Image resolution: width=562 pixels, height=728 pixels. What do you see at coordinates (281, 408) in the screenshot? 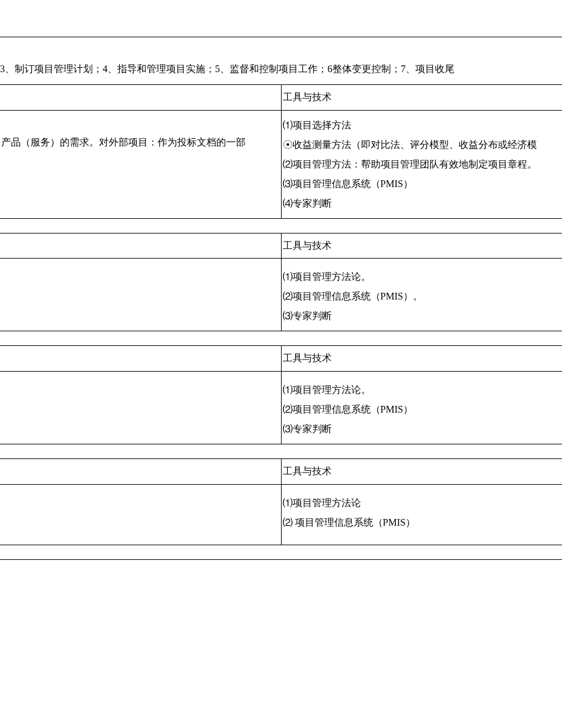
I see `section-3-content: ⑴项目管理方法论。 ⑵项目管理信息系统（PMIS） ⑶专家判断` at bounding box center [281, 408].